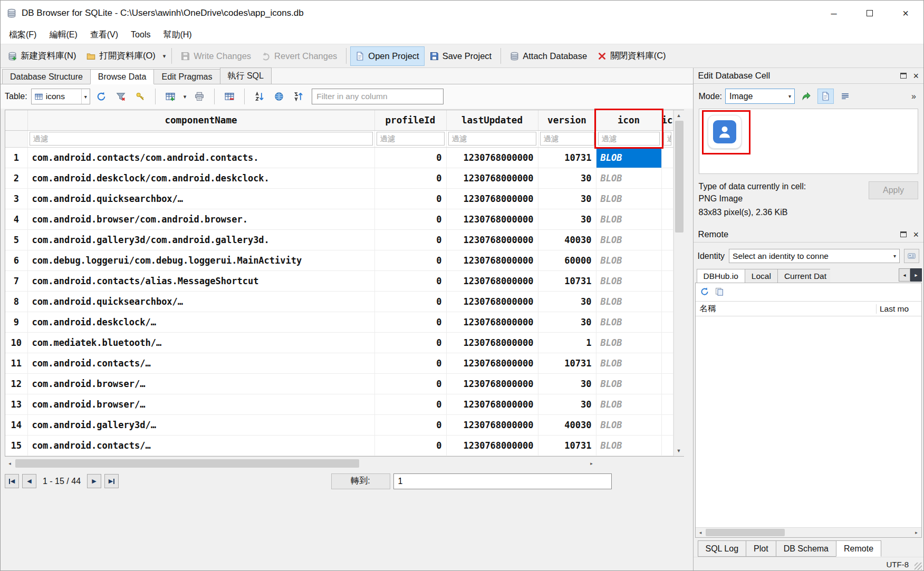  What do you see at coordinates (492, 120) in the screenshot?
I see `column-header-lastupdated: lastUpdated` at bounding box center [492, 120].